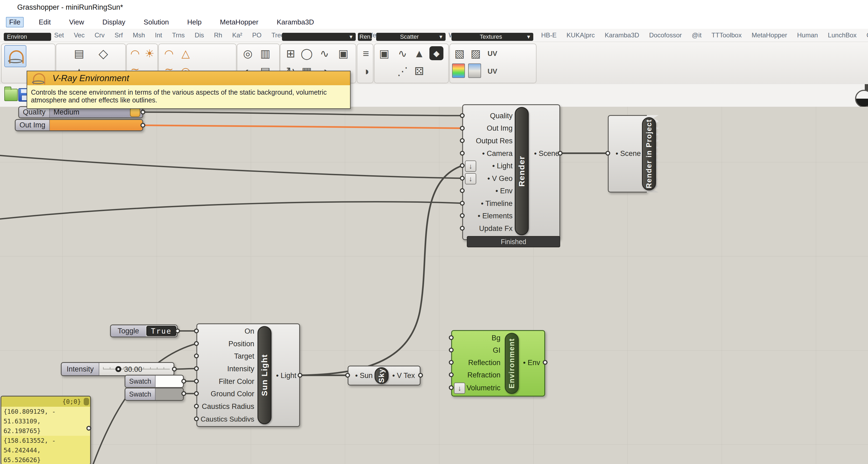 This screenshot has width=868, height=464. Describe the element at coordinates (119, 35) in the screenshot. I see `tab-srf: Srf` at that location.